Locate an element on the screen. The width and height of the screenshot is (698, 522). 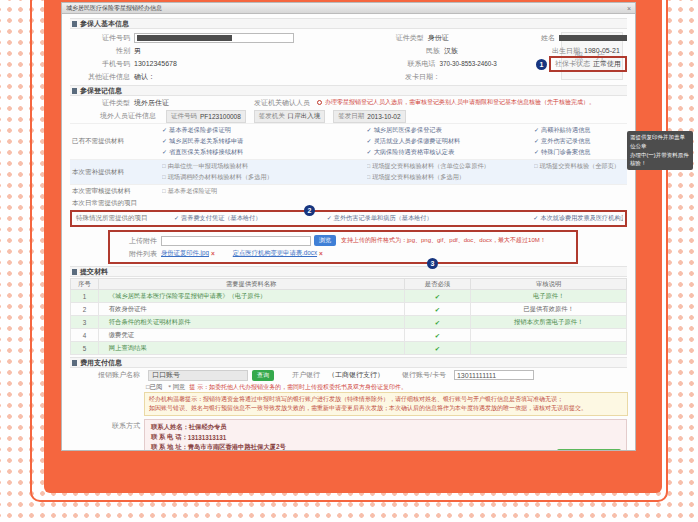
name-label: 姓名 is located at coordinates (530, 38).